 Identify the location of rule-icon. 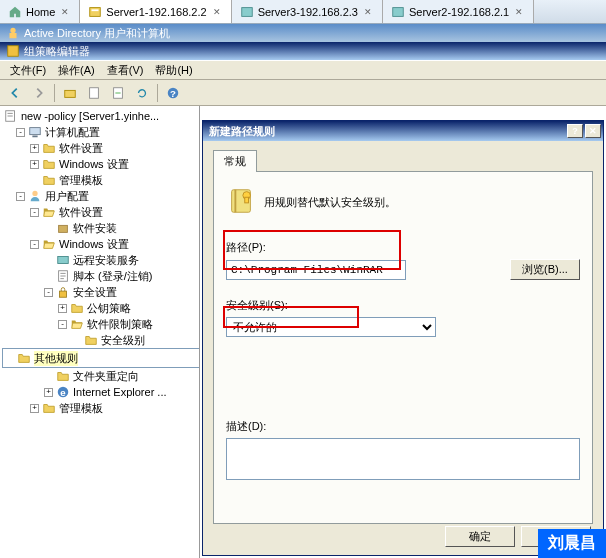
(241, 202).